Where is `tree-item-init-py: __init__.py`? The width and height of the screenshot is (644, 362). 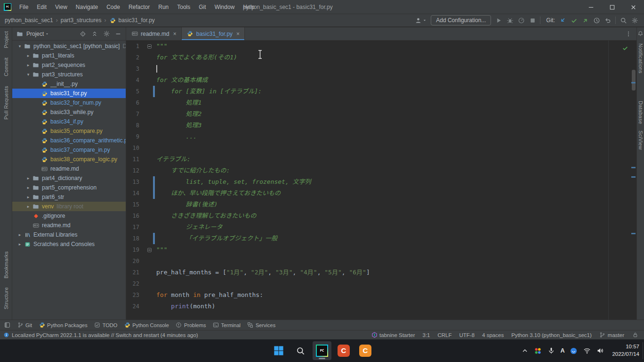
tree-item-init-py: __init__.py is located at coordinates (69, 84).